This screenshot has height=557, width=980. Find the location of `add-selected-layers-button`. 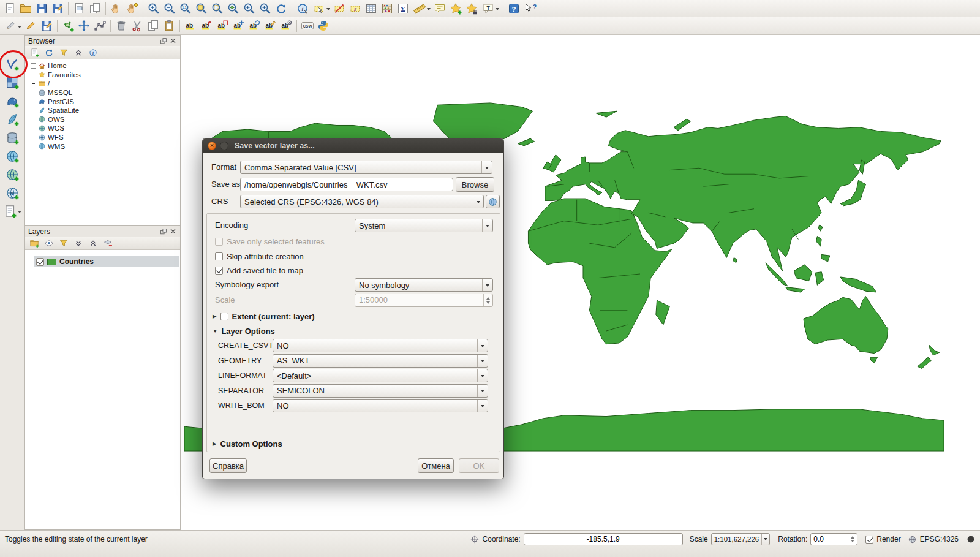

add-selected-layers-button is located at coordinates (34, 53).